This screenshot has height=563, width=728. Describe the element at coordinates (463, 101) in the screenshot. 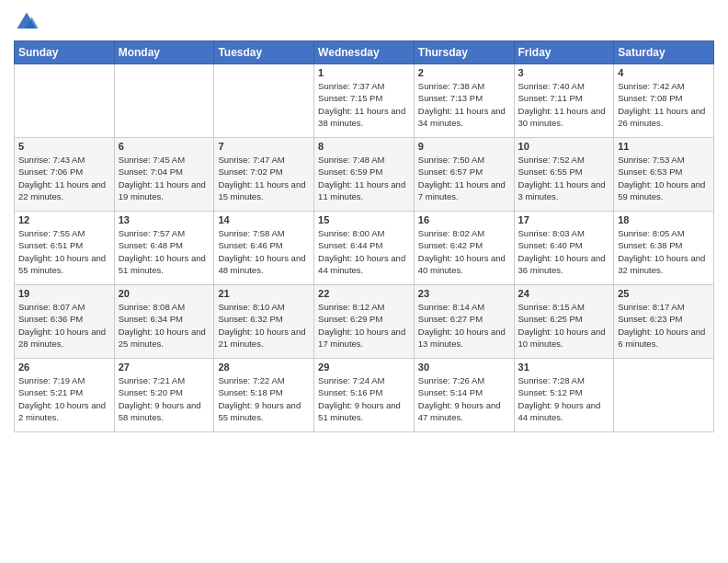

I see `calendar-cell: 2Sunrise: 7:38 AMSunset: 7:13 PMDaylight…` at that location.